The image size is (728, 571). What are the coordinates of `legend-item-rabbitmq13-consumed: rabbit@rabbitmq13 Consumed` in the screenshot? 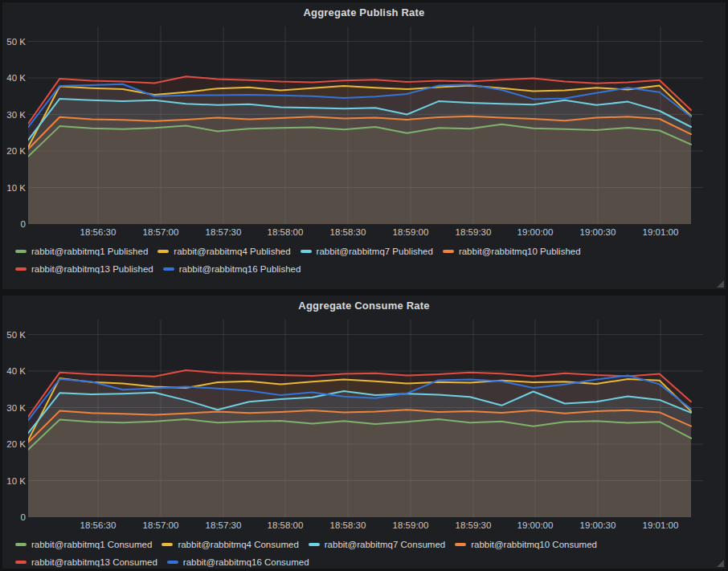 It's located at (87, 561).